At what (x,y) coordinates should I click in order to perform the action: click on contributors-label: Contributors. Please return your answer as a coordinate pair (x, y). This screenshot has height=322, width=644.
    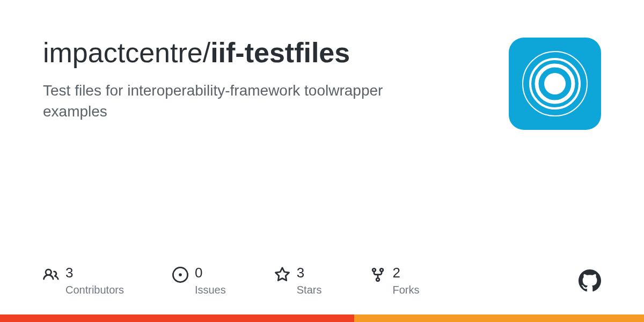
    Looking at the image, I should click on (94, 290).